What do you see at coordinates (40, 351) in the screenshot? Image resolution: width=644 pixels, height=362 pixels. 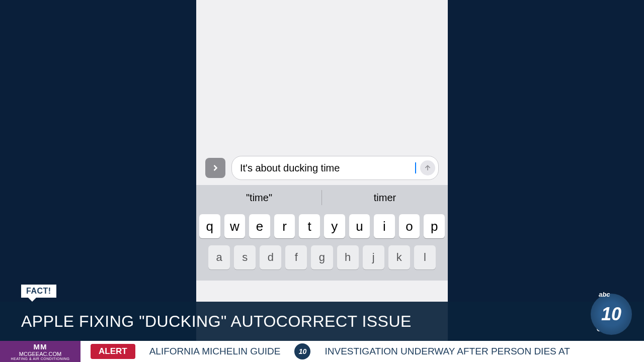 I see `sponsor-block: MM MCGEEAC.COM HEATING & AIR CONDITIONIN…` at bounding box center [40, 351].